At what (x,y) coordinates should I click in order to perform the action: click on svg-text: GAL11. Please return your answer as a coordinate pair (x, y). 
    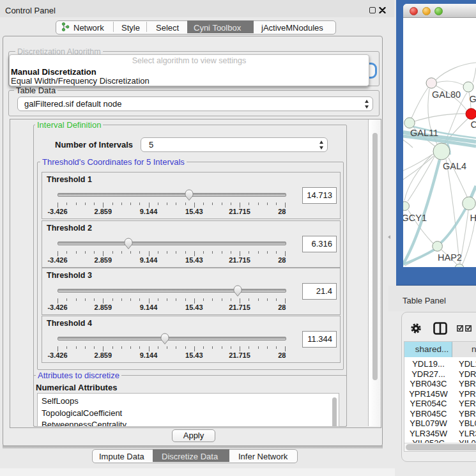
    Looking at the image, I should click on (424, 133).